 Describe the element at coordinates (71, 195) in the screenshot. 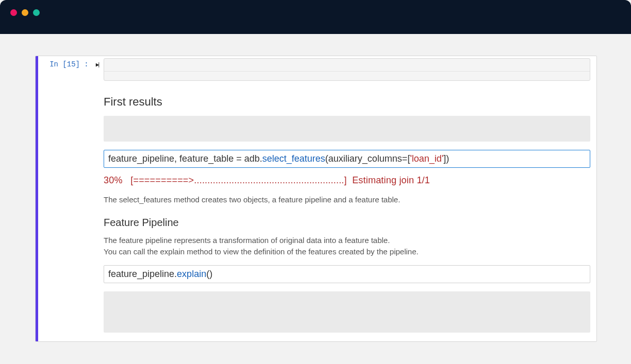

I see `cell-gutter: In [15] : ▶|` at that location.